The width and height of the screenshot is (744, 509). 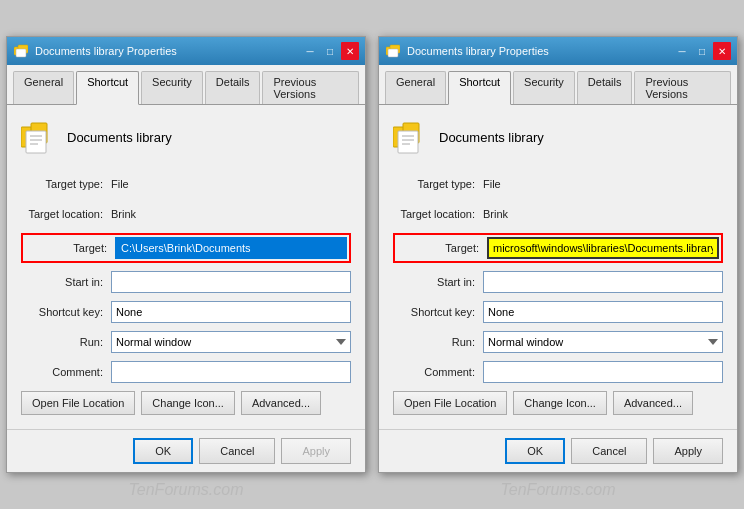 What do you see at coordinates (535, 451) in the screenshot?
I see `ok-button-right: OK` at bounding box center [535, 451].